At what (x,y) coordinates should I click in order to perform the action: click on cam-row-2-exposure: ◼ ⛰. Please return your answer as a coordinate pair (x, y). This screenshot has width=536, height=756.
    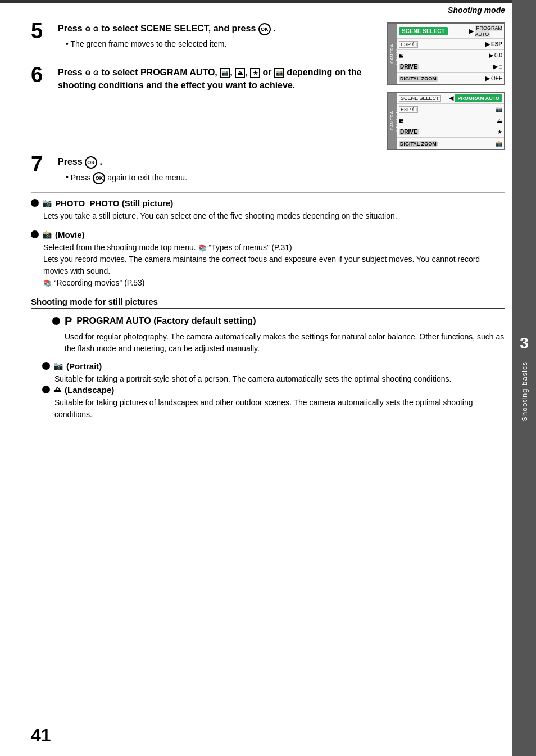
    Looking at the image, I should click on (451, 121).